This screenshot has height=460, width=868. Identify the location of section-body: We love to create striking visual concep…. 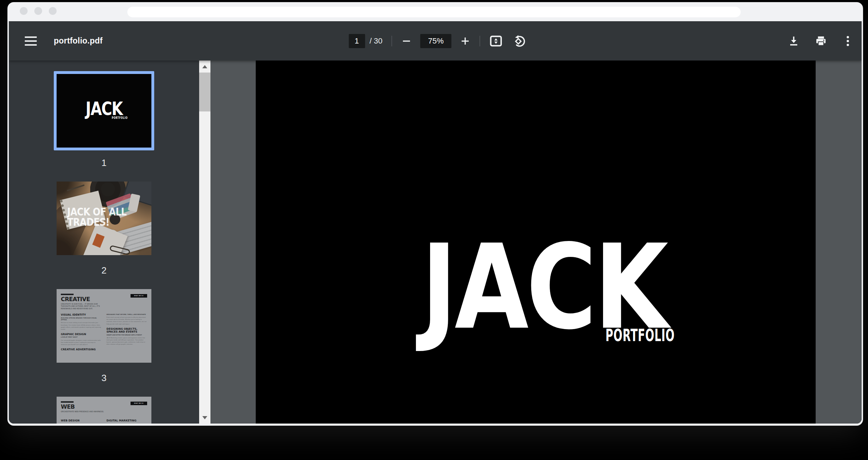
(81, 326).